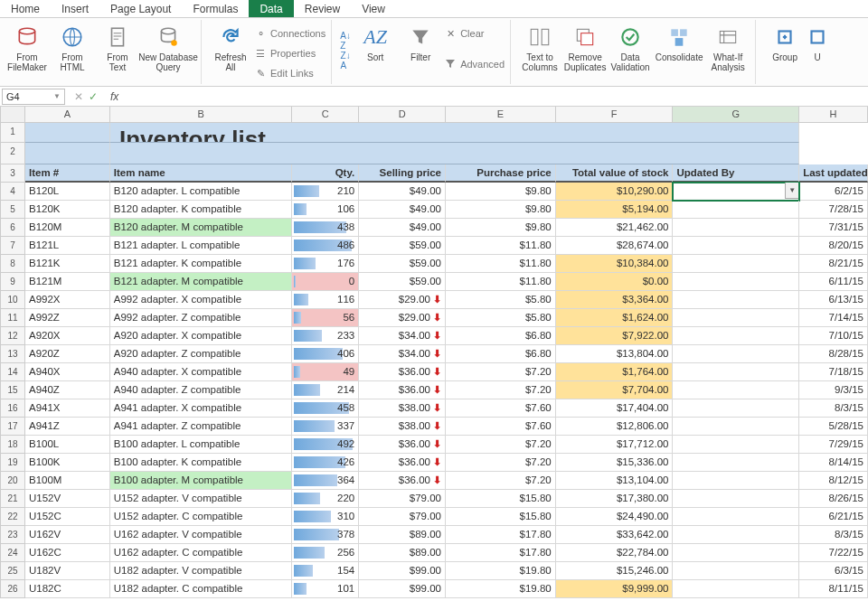 This screenshot has width=868, height=601. I want to click on cell-total-value: $10,384.00, so click(615, 264).